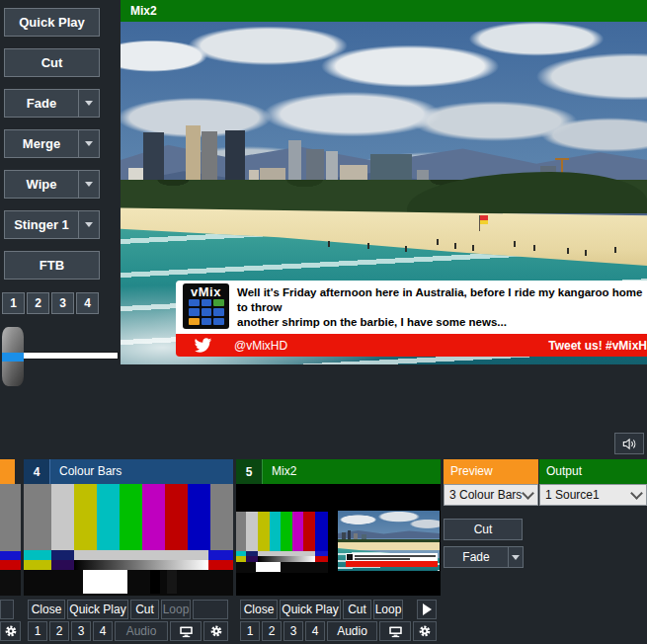  What do you see at coordinates (144, 609) in the screenshot?
I see `input4-cut-button: Cut` at bounding box center [144, 609].